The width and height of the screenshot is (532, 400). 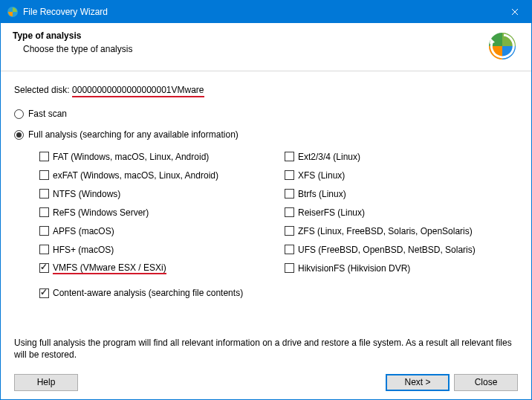 What do you see at coordinates (101, 213) in the screenshot?
I see `filesystem-label: ReFS (Windows Server)` at bounding box center [101, 213].